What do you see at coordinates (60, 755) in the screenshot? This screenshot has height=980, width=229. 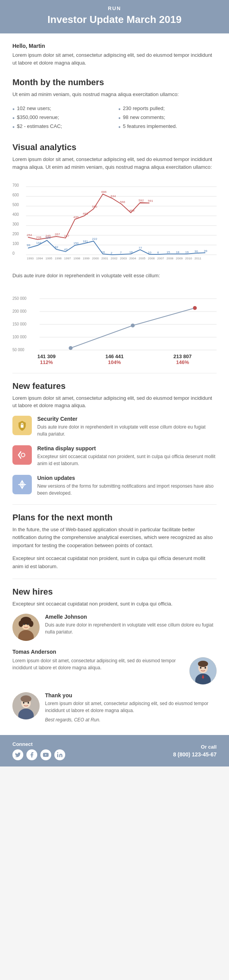 I see `linkedin-icon` at bounding box center [60, 755].